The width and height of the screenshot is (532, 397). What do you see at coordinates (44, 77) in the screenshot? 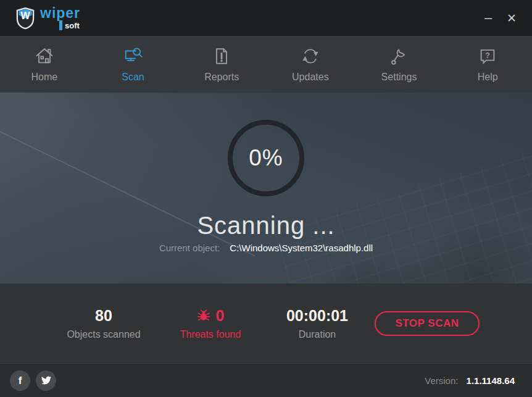
I see `nav-label: Home` at bounding box center [44, 77].